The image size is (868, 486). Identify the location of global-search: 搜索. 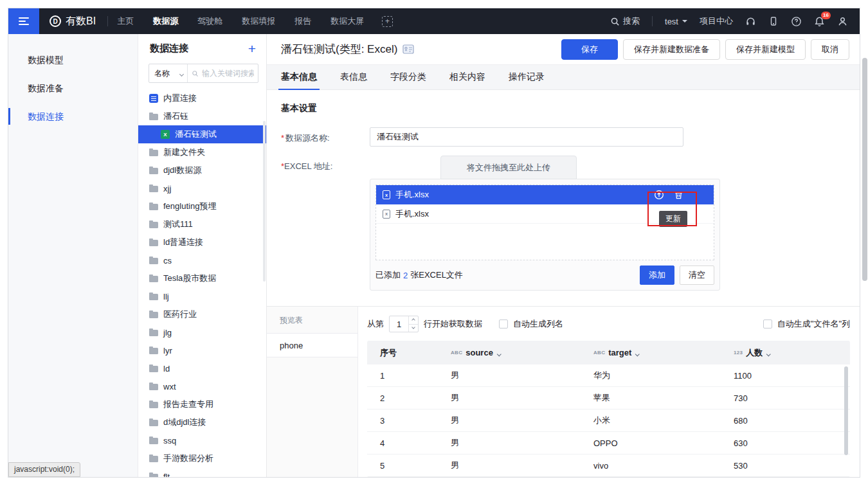
(625, 21).